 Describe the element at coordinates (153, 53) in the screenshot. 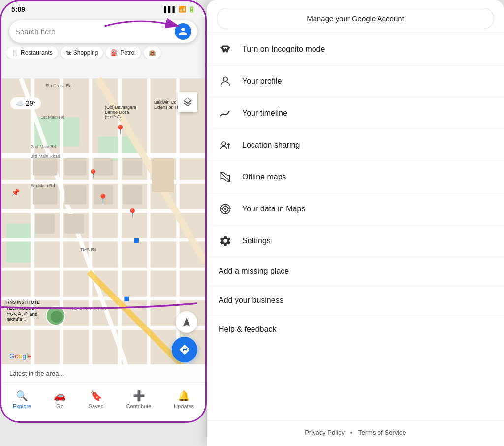

I see `hotel-icon: 🏨` at that location.